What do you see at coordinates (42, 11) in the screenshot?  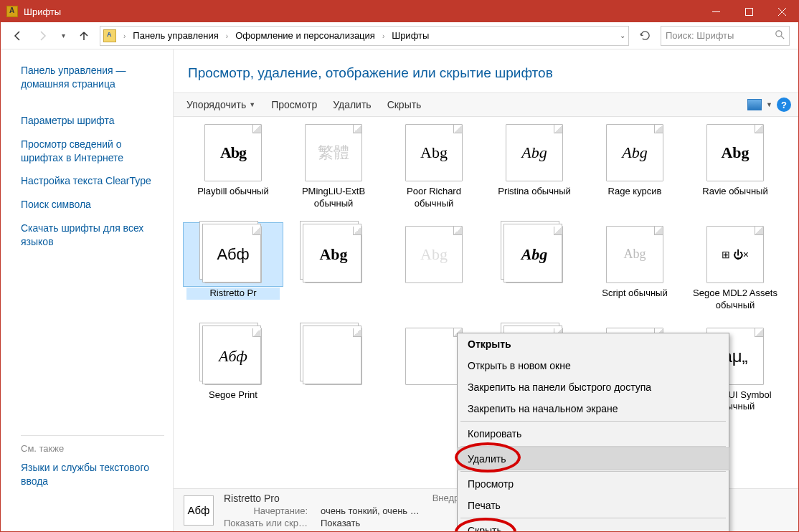 I see `window-title: Шрифты` at bounding box center [42, 11].